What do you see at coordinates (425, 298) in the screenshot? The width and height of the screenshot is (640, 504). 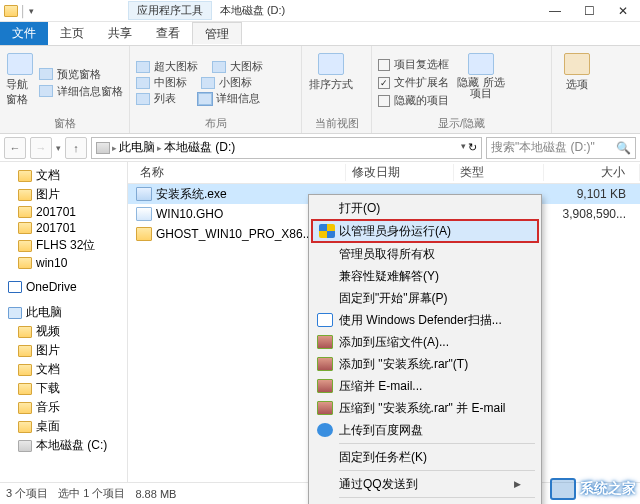 I see `ctx-pin-start: 固定到"开始"屏幕(P)` at bounding box center [425, 298].